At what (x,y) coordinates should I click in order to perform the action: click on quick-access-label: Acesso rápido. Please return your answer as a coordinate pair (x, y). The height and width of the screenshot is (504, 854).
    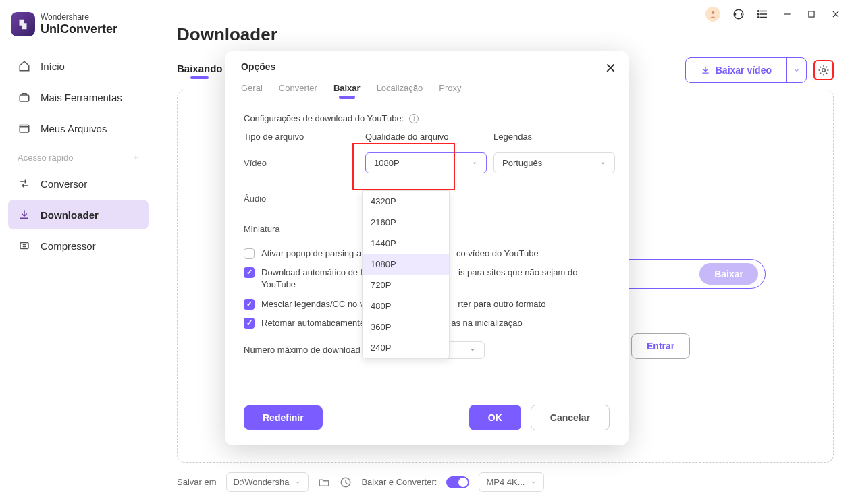
    Looking at the image, I should click on (45, 158).